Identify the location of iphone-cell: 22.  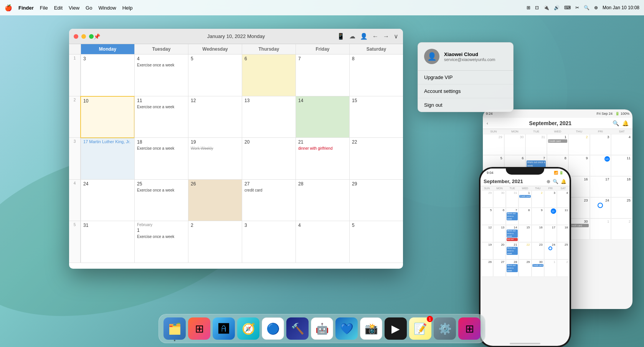
(525, 251).